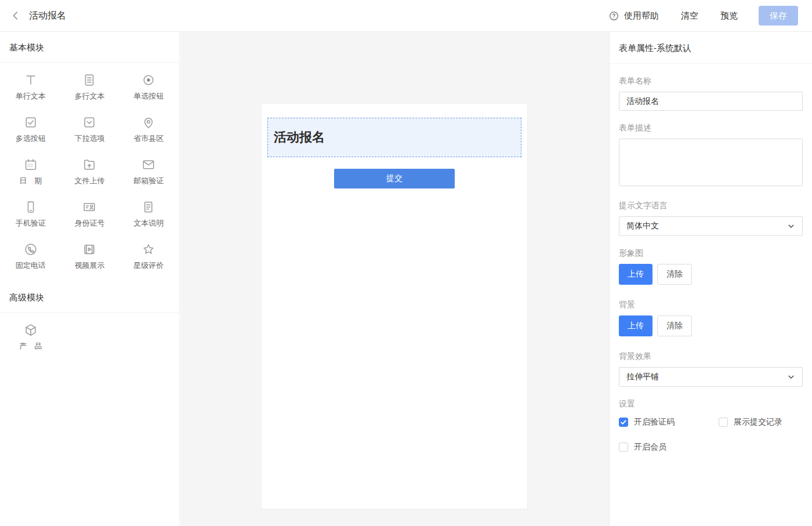 The image size is (812, 526). I want to click on module-item-star-rating: 星级评价, so click(148, 256).